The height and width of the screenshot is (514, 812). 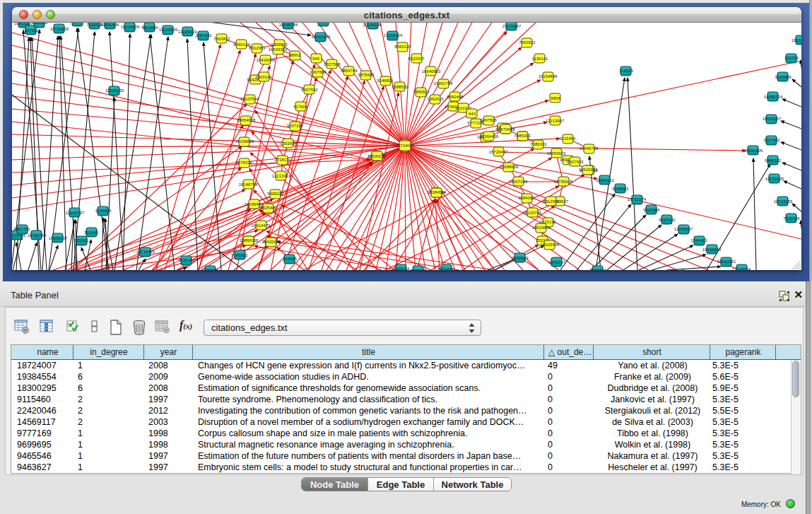 What do you see at coordinates (373, 25) in the screenshot?
I see `svg-text: 20206536` at bounding box center [373, 25].